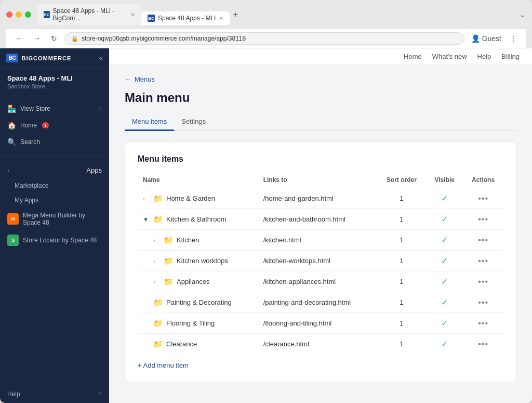  Describe the element at coordinates (450, 56) in the screenshot. I see `top-nav-whats-new: What's new` at that location.